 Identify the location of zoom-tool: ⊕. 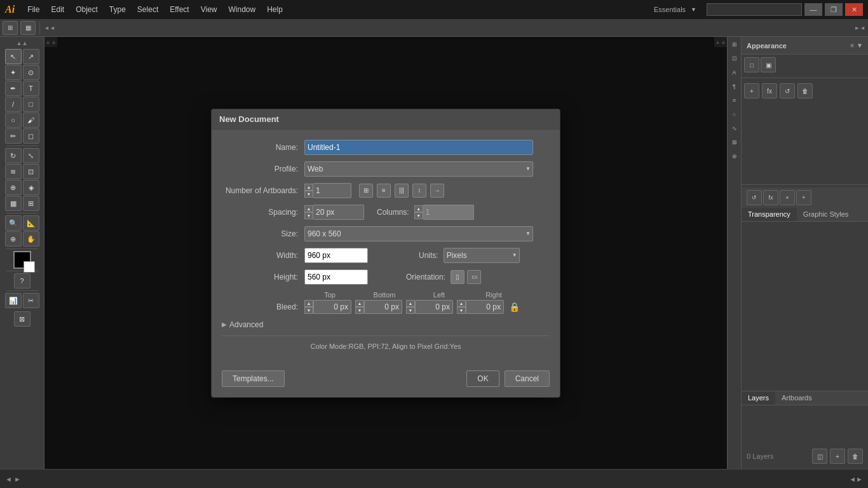
(13, 239).